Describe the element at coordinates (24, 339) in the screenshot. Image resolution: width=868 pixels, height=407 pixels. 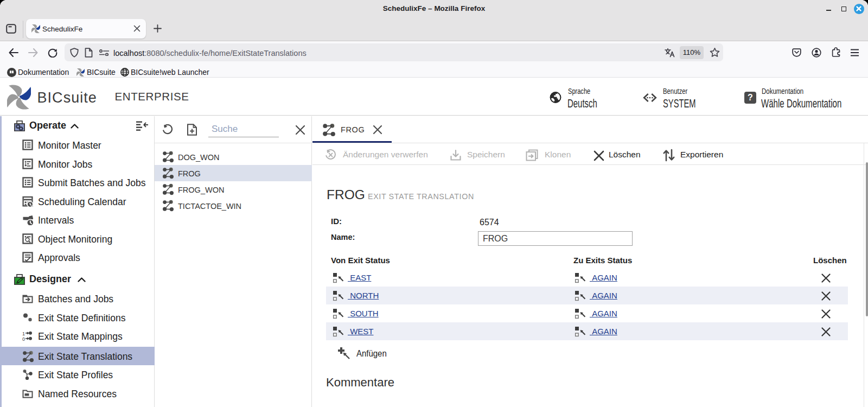
I see `svg-text: 0` at that location.